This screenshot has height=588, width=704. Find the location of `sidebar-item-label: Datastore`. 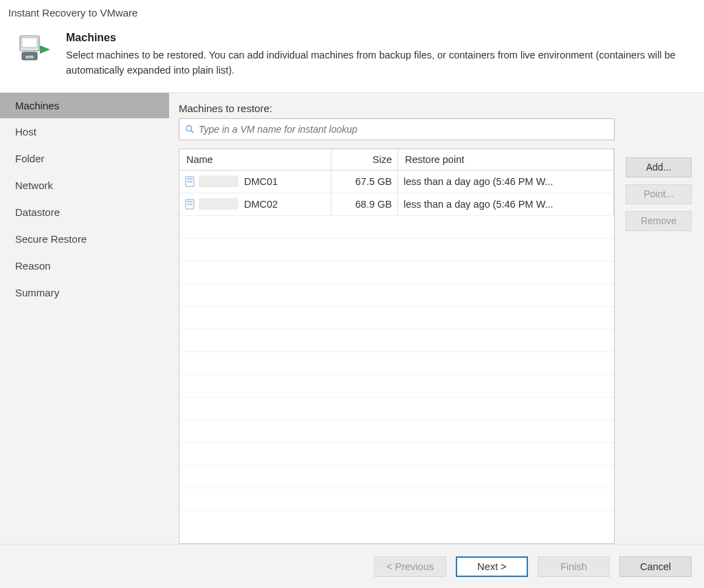

sidebar-item-label: Datastore is located at coordinates (37, 212).